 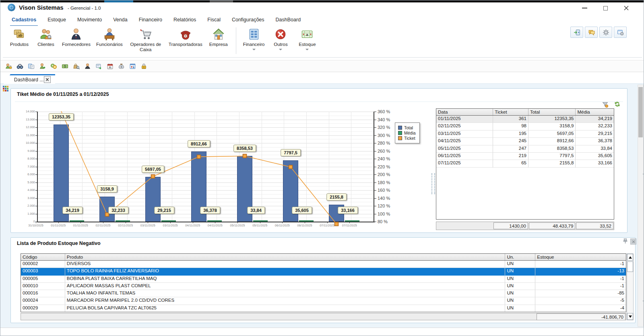 What do you see at coordinates (57, 20) in the screenshot?
I see `menu-estoque: Estoque` at bounding box center [57, 20].